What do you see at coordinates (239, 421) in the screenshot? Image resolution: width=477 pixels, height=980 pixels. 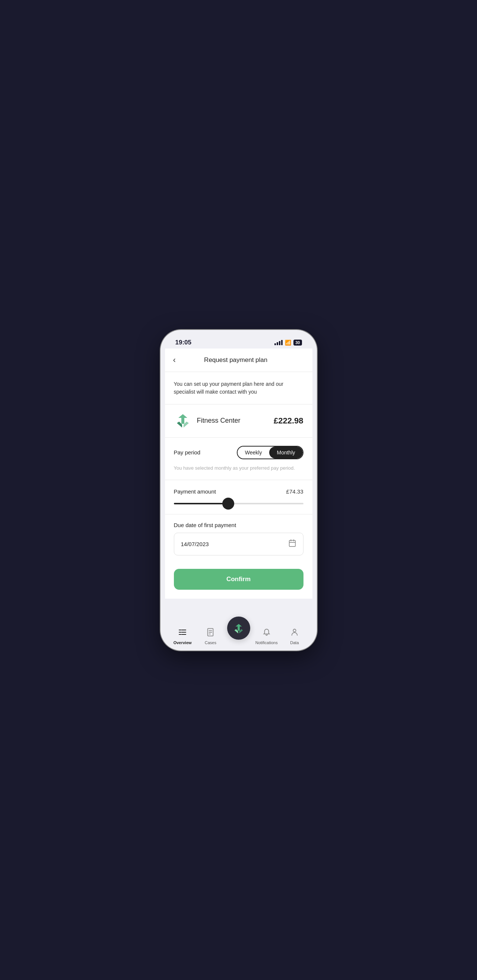 I see `merchant-section: Fitness Center £222.98` at bounding box center [239, 421].